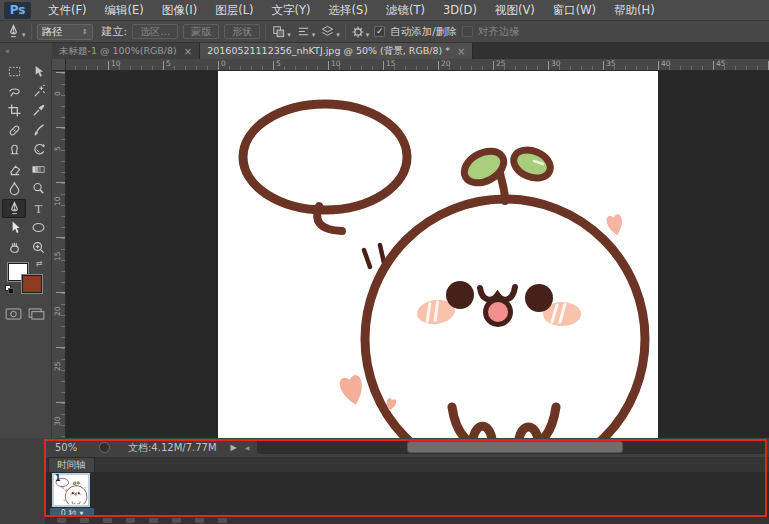  Describe the element at coordinates (85, 32) in the screenshot. I see `select-caret-icon: ⇕` at that location.